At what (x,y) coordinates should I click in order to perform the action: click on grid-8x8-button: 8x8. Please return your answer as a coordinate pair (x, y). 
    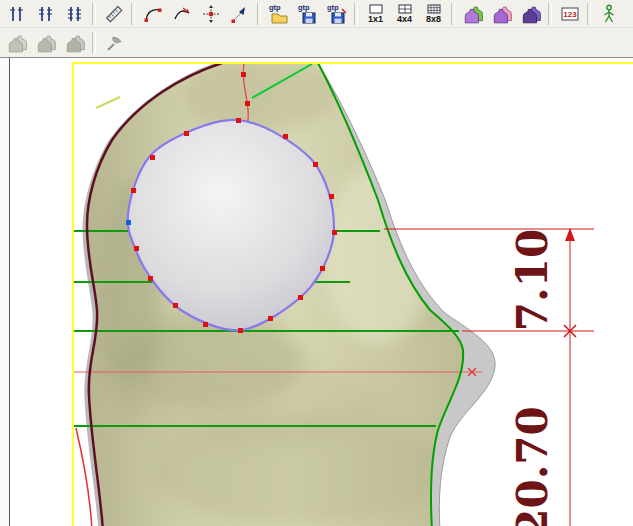
    Looking at the image, I should click on (434, 14).